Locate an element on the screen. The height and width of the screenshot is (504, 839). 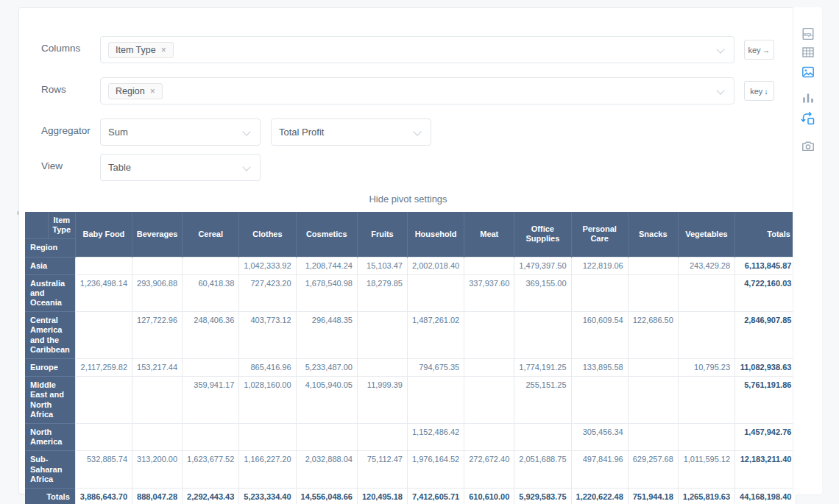
row-label: Australia and Oceania is located at coordinates (50, 293).